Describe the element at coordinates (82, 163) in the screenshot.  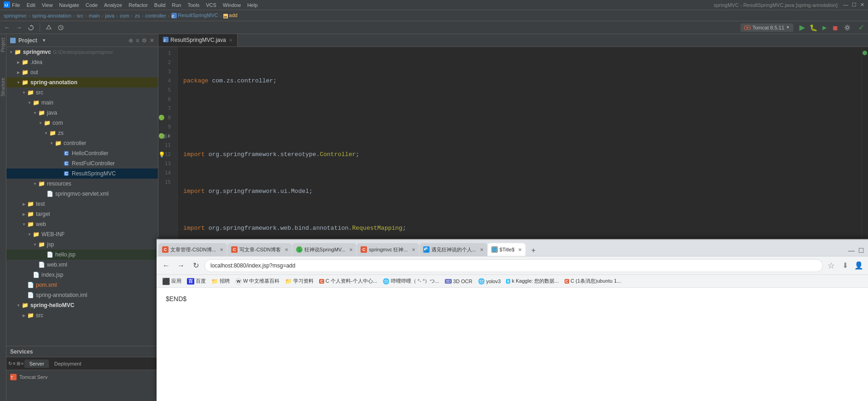
I see `tree-item-RestFulController: C RestFulController` at that location.